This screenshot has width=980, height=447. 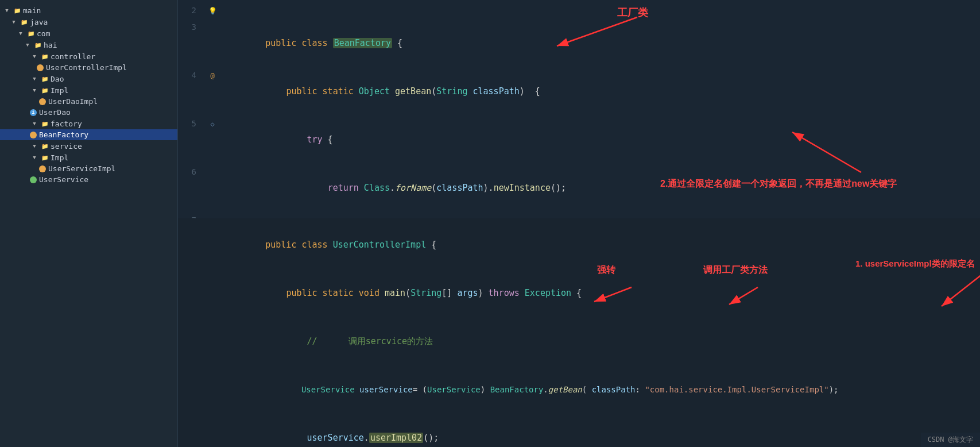 What do you see at coordinates (579, 140) in the screenshot?
I see `code-line-5: 5 ◇ try {` at bounding box center [579, 140].